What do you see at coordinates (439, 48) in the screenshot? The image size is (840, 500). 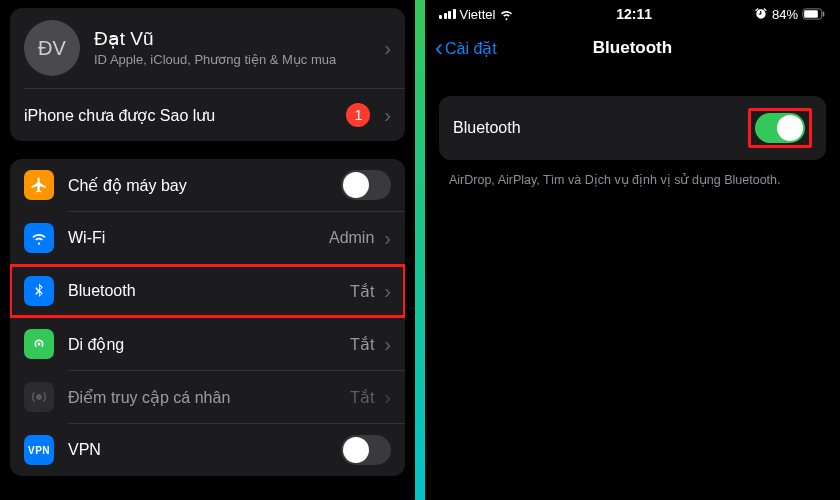 I see `chevron-left-icon: ‹` at bounding box center [439, 48].